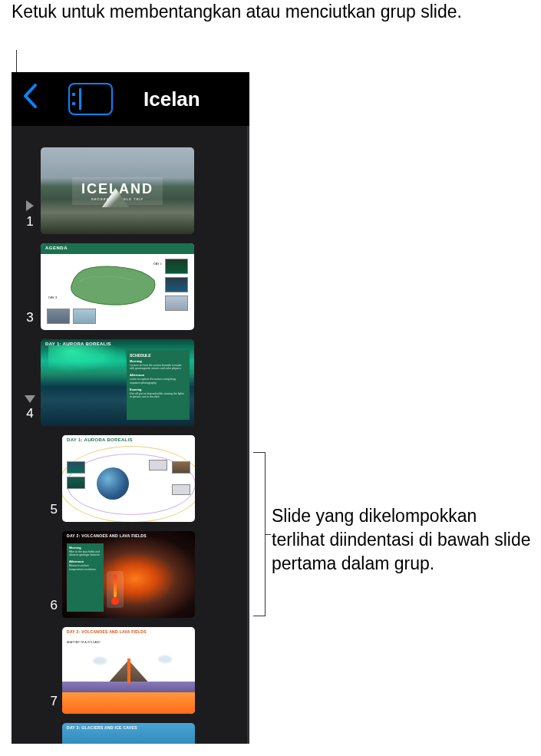 The image size is (541, 756). Describe the element at coordinates (41, 608) in the screenshot. I see `slide-meta: 6` at that location.